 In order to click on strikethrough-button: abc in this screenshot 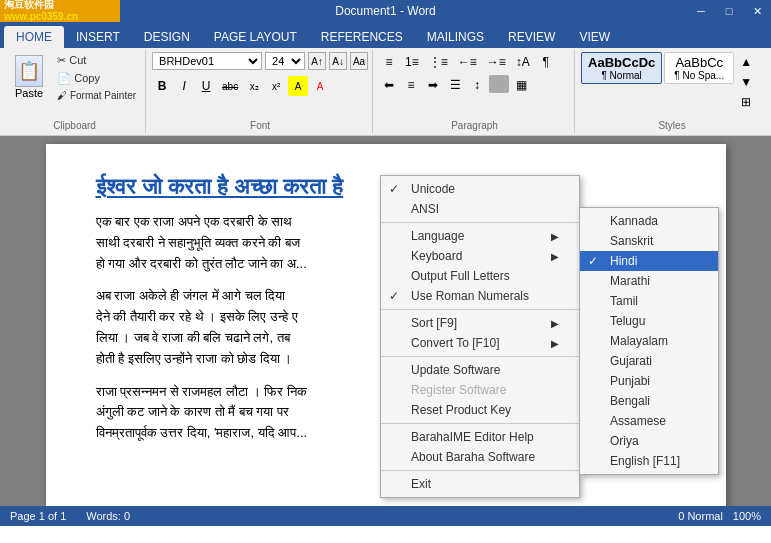, I will do `click(230, 86)`.